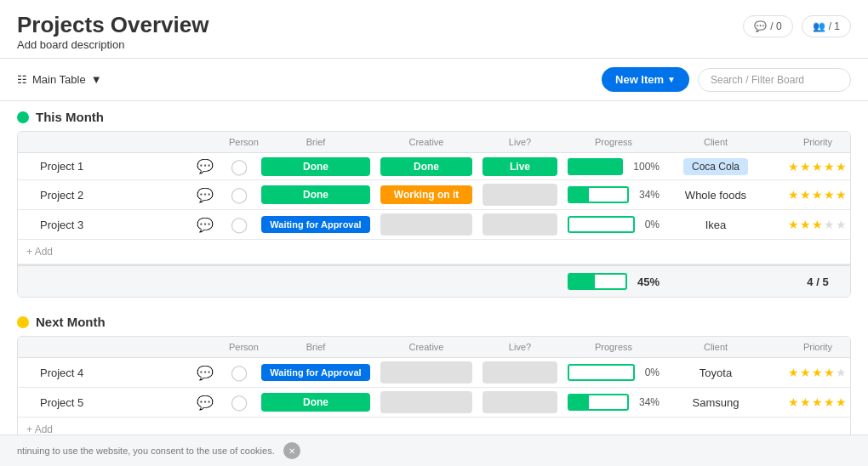 This screenshot has height=466, width=868. I want to click on board-subtitle: Add board description, so click(112, 44).